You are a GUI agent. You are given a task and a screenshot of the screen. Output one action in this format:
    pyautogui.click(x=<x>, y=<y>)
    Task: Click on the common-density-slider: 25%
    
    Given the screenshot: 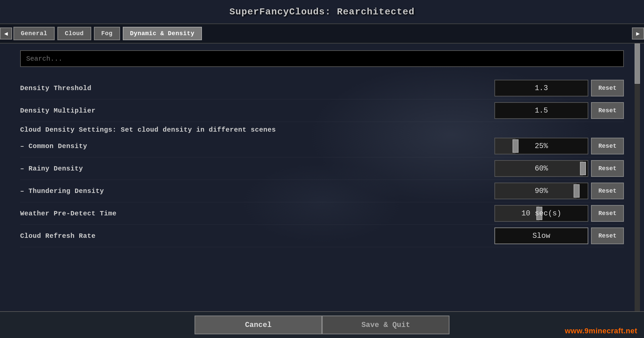 What is the action you would take?
    pyautogui.click(x=541, y=146)
    